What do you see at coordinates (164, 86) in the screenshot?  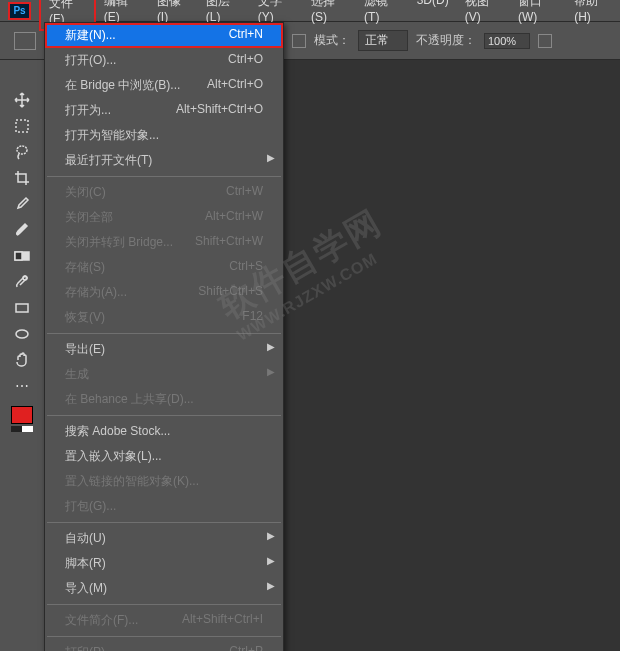 I see `menu-entry: 在 Bridge 中浏览(B)...Alt+Ctrl+O` at bounding box center [164, 86].